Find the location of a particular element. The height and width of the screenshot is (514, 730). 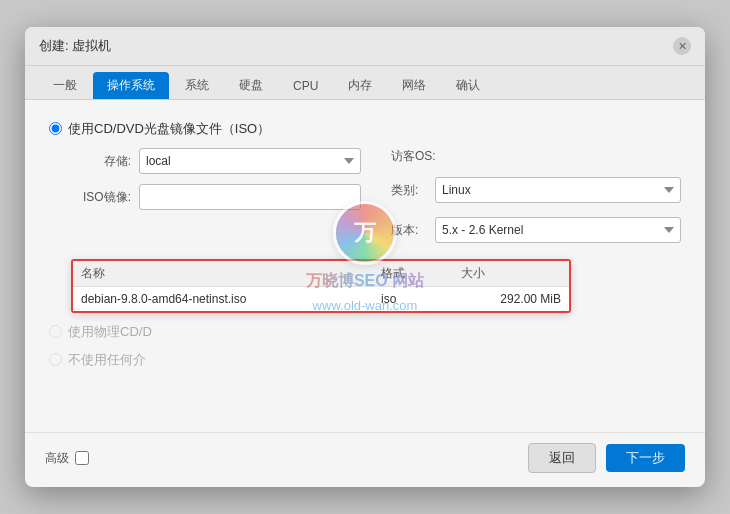

radio-physical-row: 使用物理CD/D is located at coordinates (365, 332).